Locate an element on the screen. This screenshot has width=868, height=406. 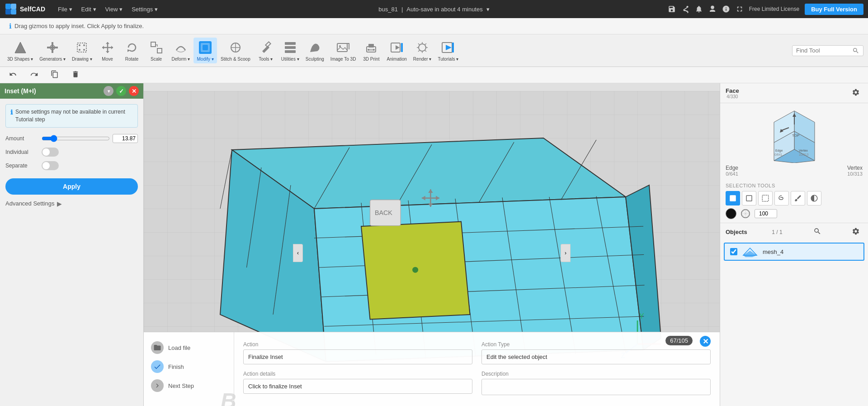
tool-generators: Generators ▾ is located at coordinates (52, 51).